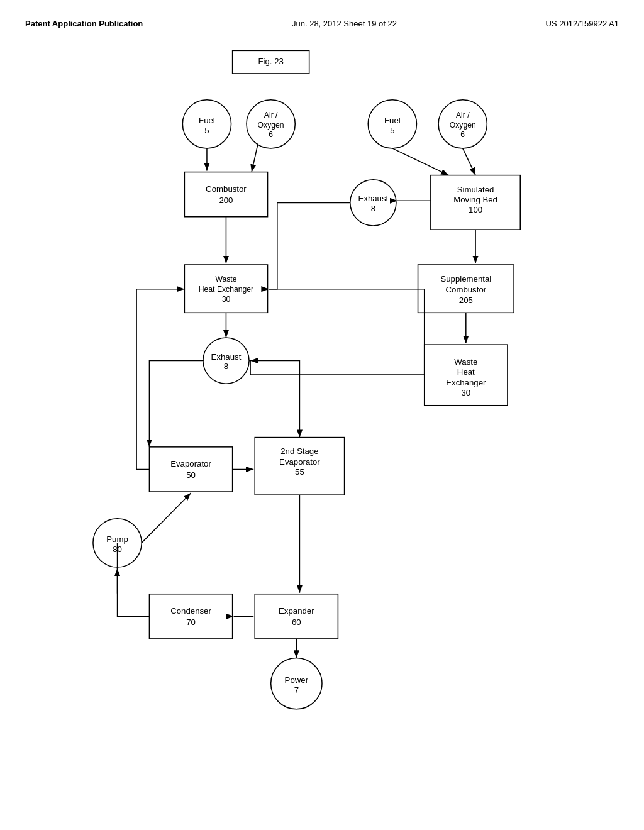  I want to click on header-left: Patent Application Publication, so click(84, 24).